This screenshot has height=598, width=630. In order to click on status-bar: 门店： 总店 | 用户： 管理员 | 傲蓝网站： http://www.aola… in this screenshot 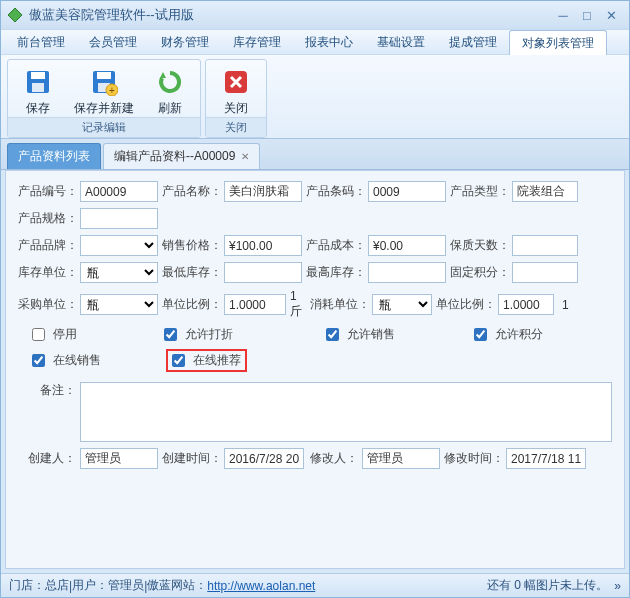, I will do `click(315, 585)`.